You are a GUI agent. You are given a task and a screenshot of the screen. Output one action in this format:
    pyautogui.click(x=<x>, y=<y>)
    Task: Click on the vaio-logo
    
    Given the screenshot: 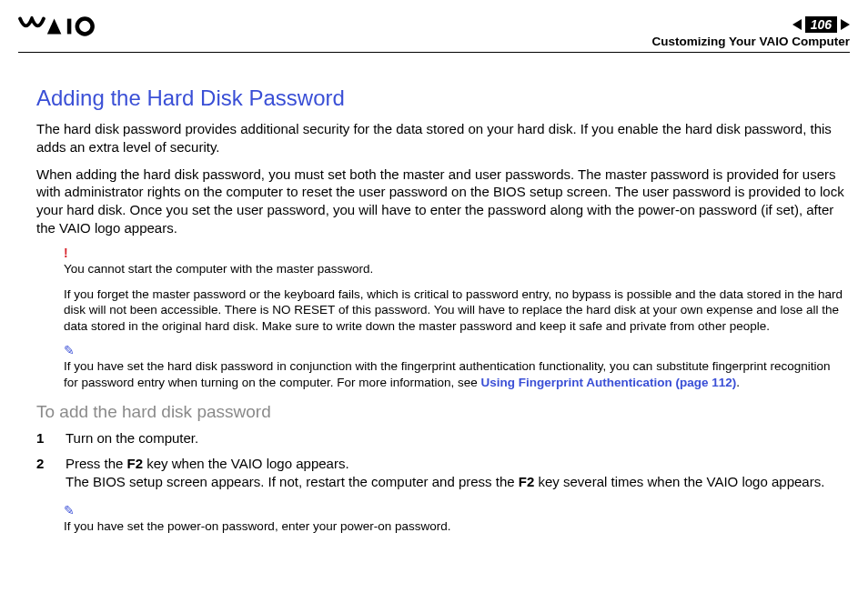 What is the action you would take?
    pyautogui.click(x=72, y=28)
    